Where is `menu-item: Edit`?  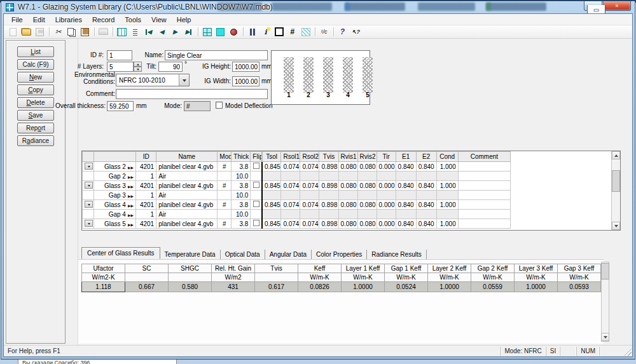
menu-item: Edit is located at coordinates (39, 20).